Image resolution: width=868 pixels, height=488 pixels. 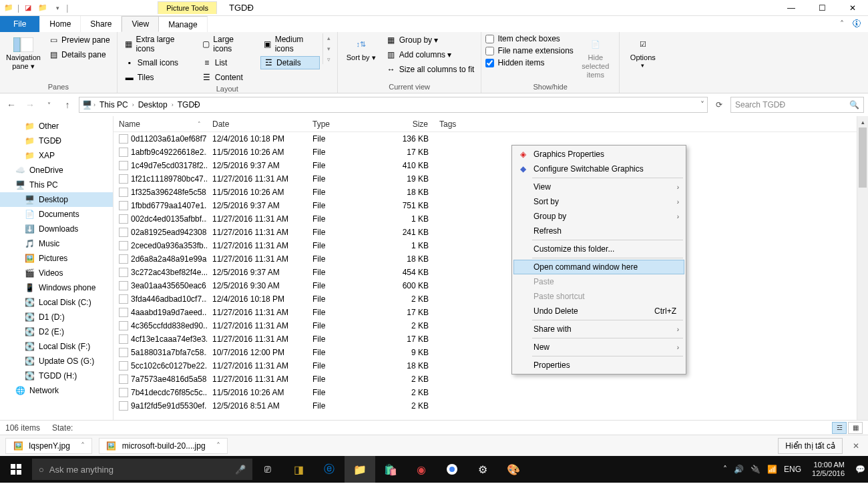 I want to click on sort-by-button: ↕⇅ Sort by ▾, so click(x=361, y=48).